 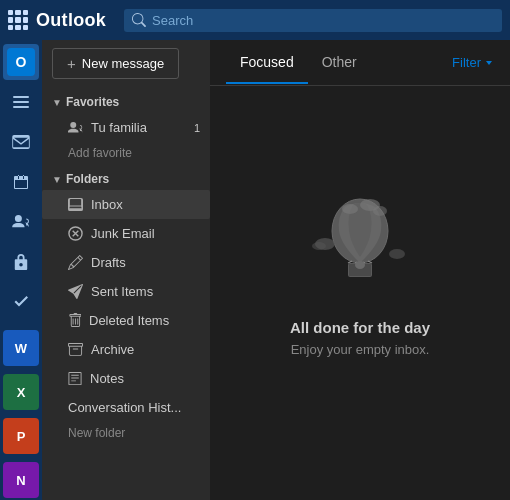 I want to click on add-favorite-label: Add favorite, so click(x=100, y=153).